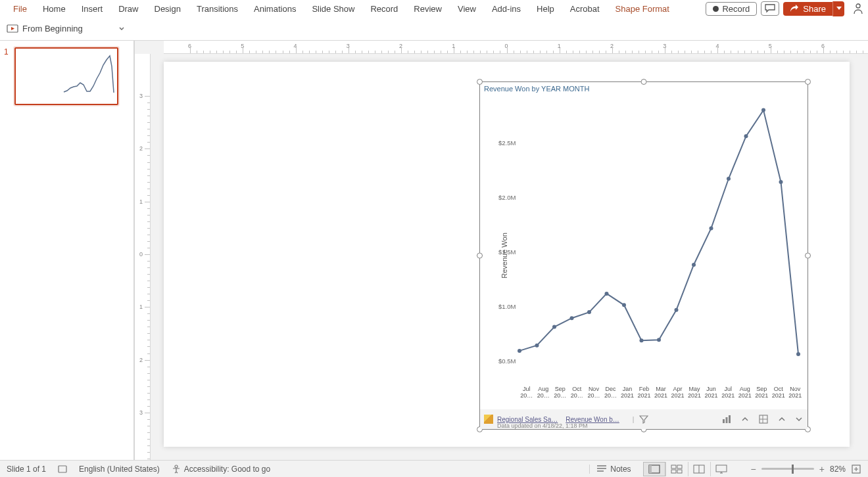  Describe the element at coordinates (507, 252) in the screenshot. I see `chart-ytick: $1.5M` at that location.